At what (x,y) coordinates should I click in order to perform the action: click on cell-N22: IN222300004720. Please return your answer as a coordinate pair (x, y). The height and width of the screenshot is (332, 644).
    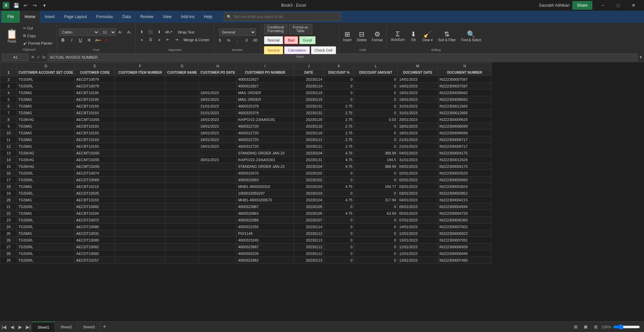
    Looking at the image, I should click on (465, 213).